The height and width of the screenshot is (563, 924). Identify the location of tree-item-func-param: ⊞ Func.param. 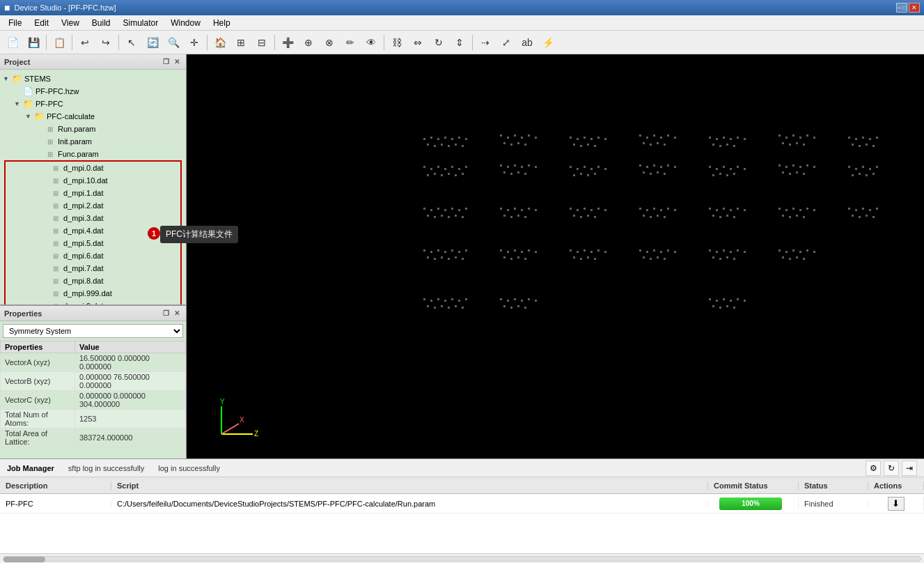
(93, 154).